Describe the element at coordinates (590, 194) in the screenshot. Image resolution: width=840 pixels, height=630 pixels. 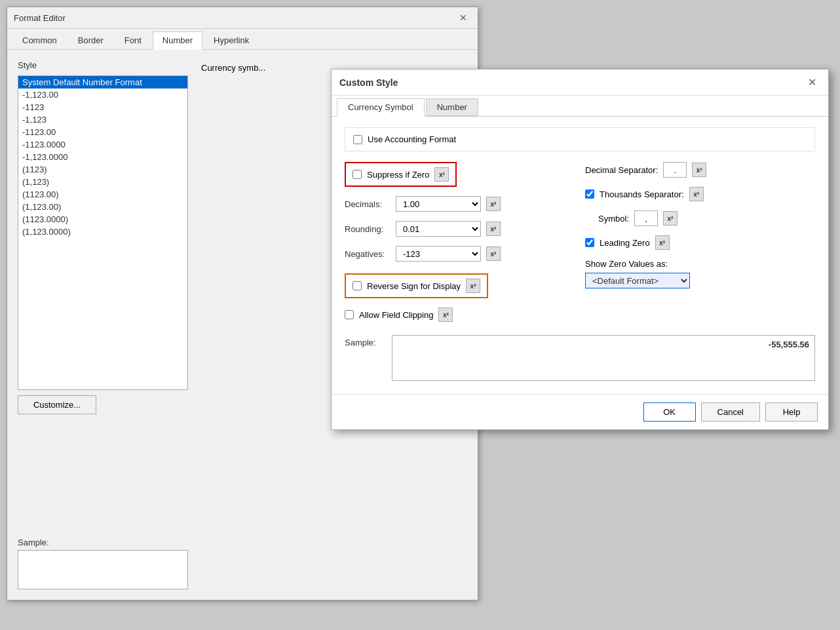
I see `thousands-separator-checkbox` at that location.